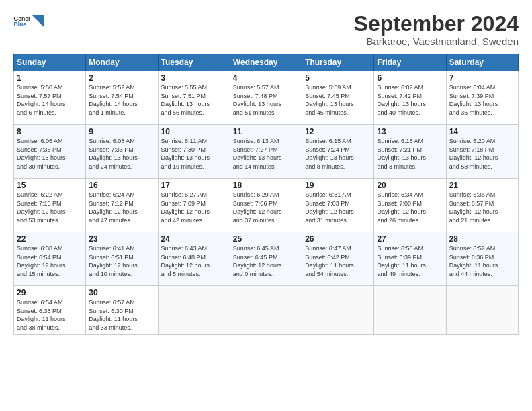 The width and height of the screenshot is (532, 411). I want to click on calendar-cell: 22Sunrise: 6:38 AM Sunset: 6:54 PM Dayli…, so click(50, 259).